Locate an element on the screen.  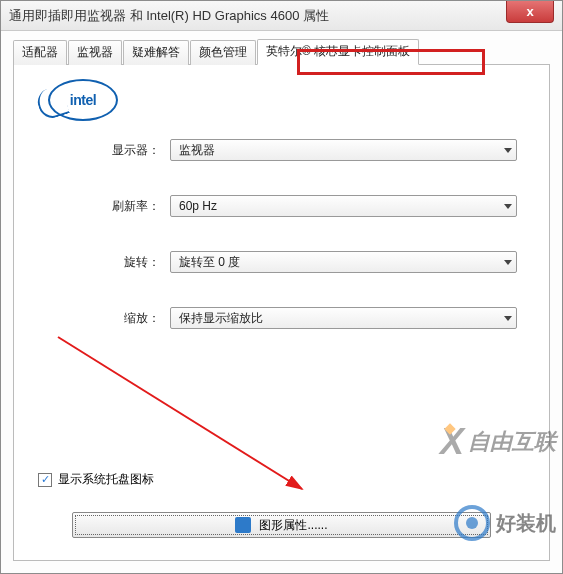
check-icon: ✓ is located at coordinates (46, 480).